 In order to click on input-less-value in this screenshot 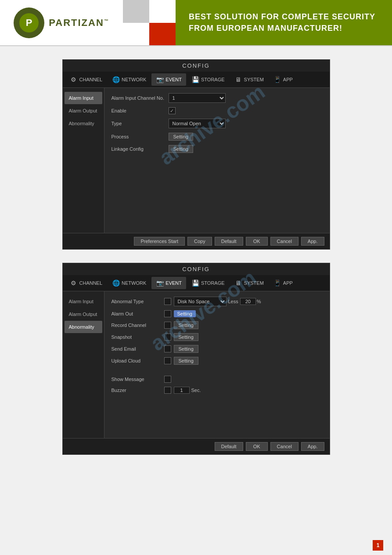, I will do `click(248, 301)`.